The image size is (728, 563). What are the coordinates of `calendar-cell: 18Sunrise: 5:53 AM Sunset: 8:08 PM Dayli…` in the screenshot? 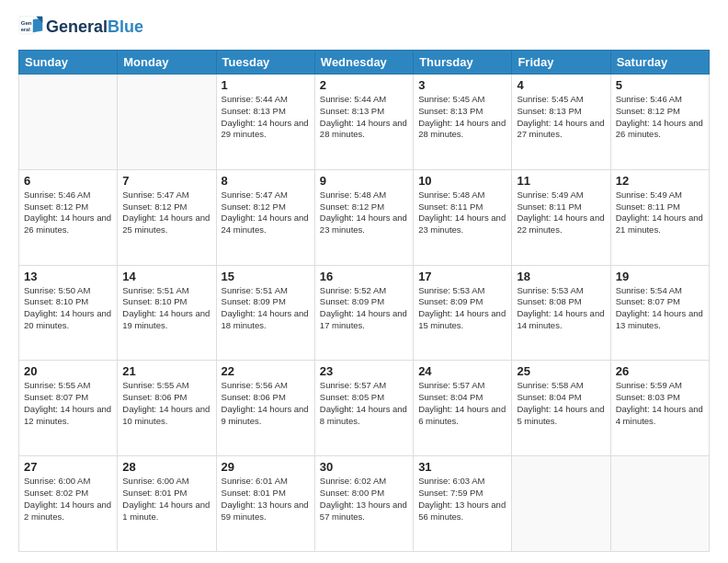 It's located at (561, 313).